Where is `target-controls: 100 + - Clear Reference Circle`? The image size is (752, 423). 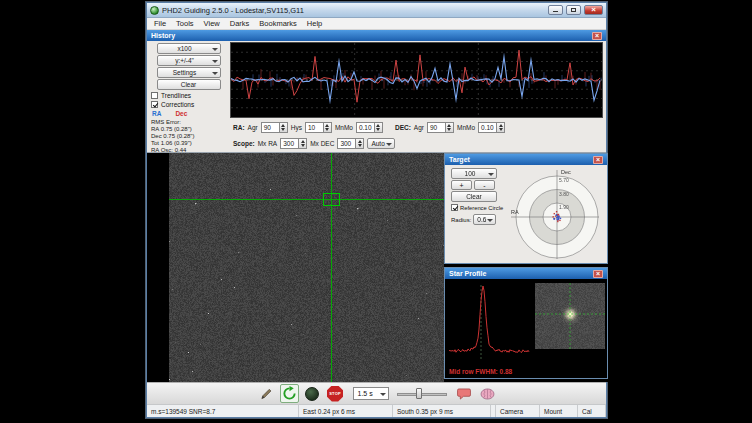 target-controls: 100 + - Clear Reference Circle is located at coordinates (476, 196).